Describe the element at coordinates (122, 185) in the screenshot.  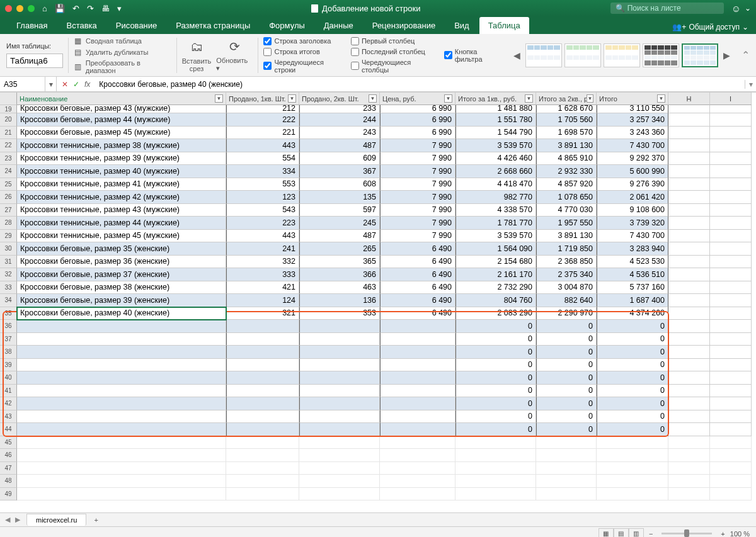
I see `cell: Кроссовки теннисные, размер 41 (мужские)` at that location.